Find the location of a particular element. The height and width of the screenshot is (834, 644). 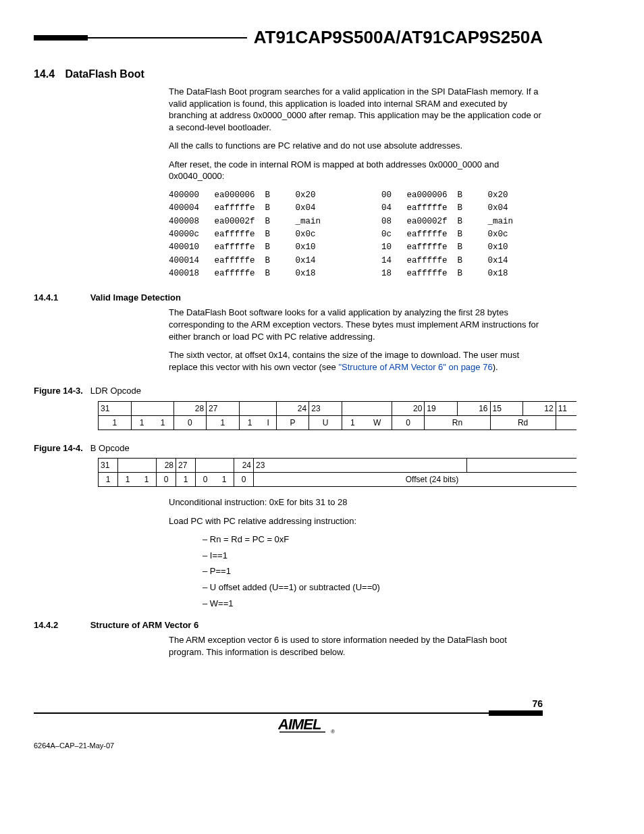

paragraph: The DataFlash Boot software looks for a … is located at coordinates (356, 324).